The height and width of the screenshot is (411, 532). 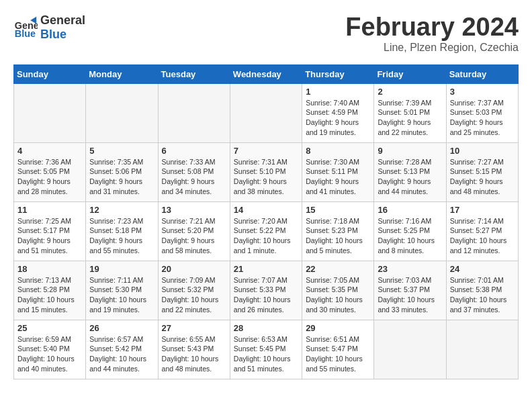 I want to click on logo-line2: Blue, so click(x=63, y=35).